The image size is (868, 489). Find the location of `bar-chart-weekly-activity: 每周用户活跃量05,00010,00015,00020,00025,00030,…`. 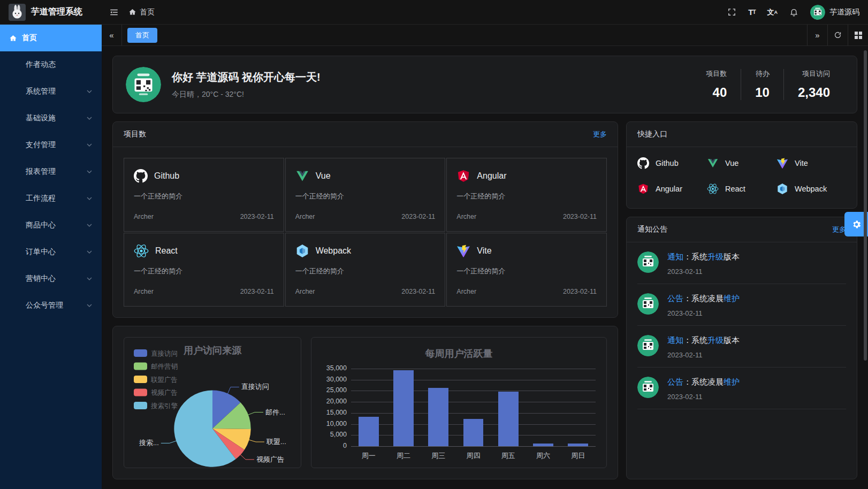

bar-chart-weekly-activity: 每周用户活跃量05,00010,00015,00020,00025,00030,… is located at coordinates (459, 402).